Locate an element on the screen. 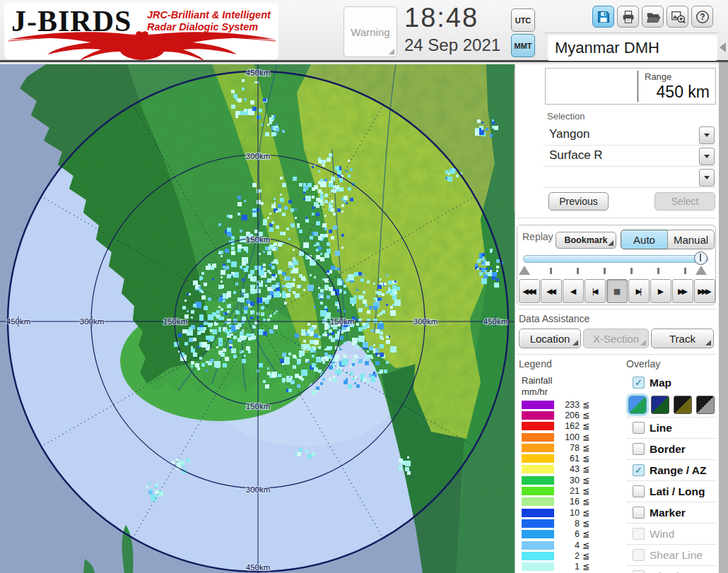  replay-slider-handle is located at coordinates (701, 259).